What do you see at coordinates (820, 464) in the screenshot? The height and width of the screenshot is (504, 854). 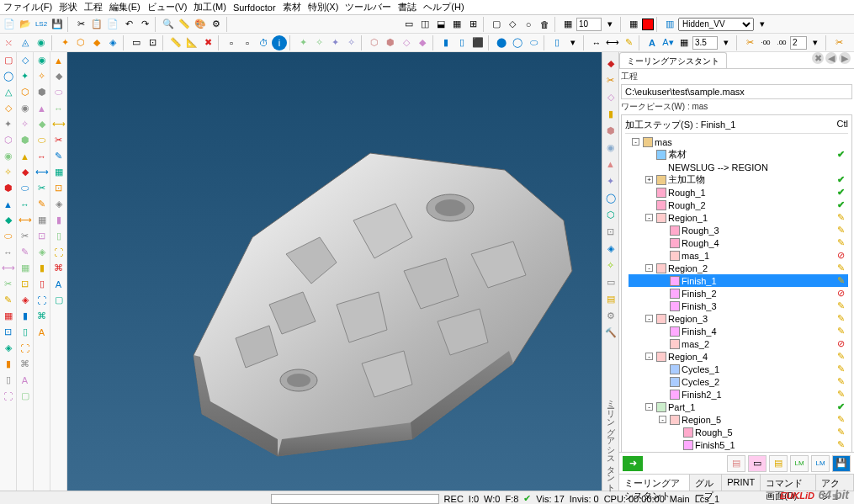 I see `pbtn-5: LM` at bounding box center [820, 464].